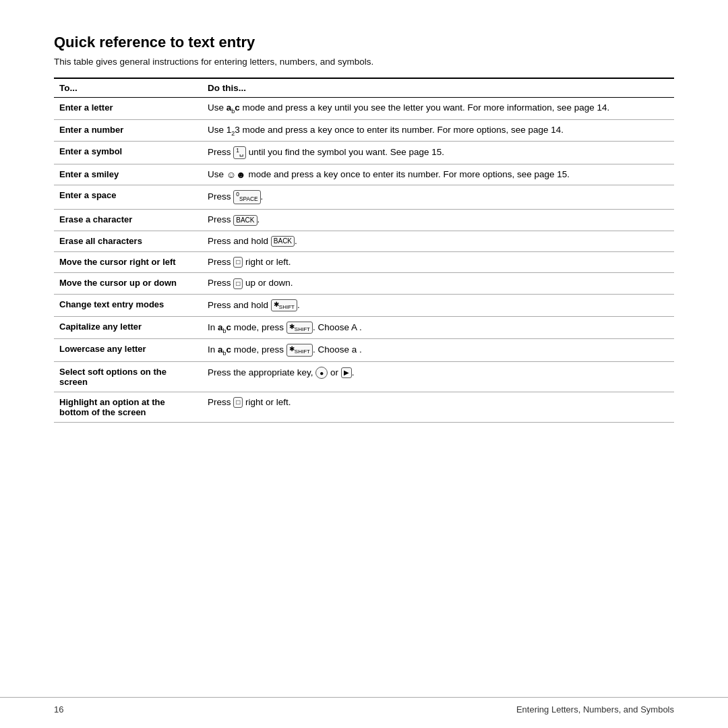 The image size is (728, 728). Describe the element at coordinates (364, 241) in the screenshot. I see `table-row: Erase all charactersPress and hold BACK.` at that location.